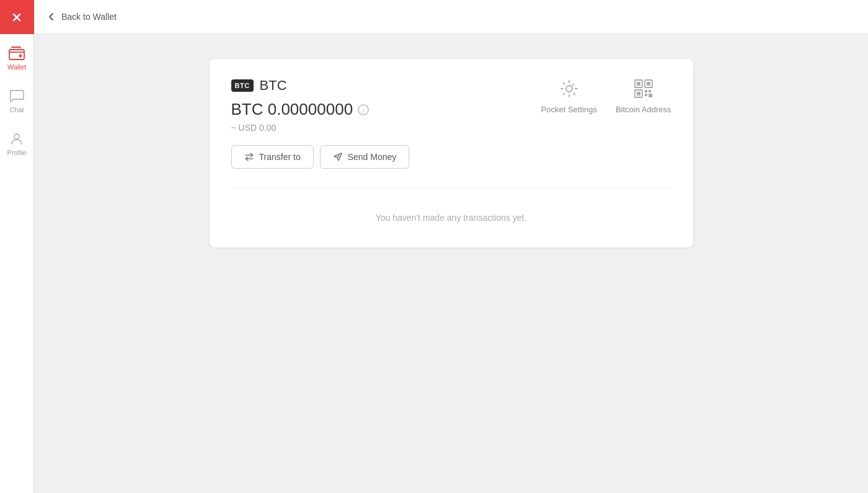  Describe the element at coordinates (89, 17) in the screenshot. I see `back-label: Back to Wallet` at that location.